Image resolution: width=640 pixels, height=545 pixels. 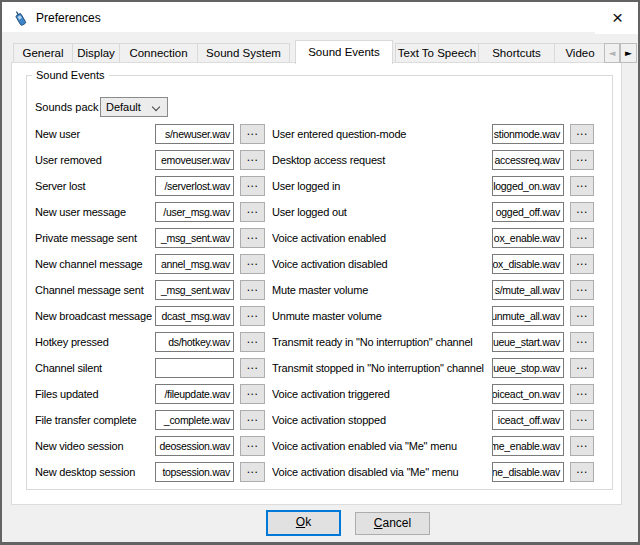 I want to click on browse-button-voice-activation-enabled-via-me-menu: ..., so click(x=582, y=446).